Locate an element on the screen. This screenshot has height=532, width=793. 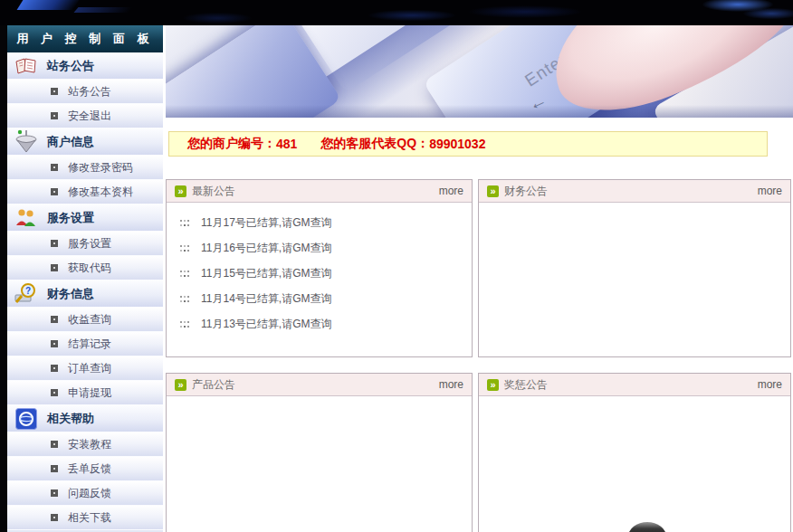
service-qq-label: 您的客服代表QQ： is located at coordinates (375, 144).